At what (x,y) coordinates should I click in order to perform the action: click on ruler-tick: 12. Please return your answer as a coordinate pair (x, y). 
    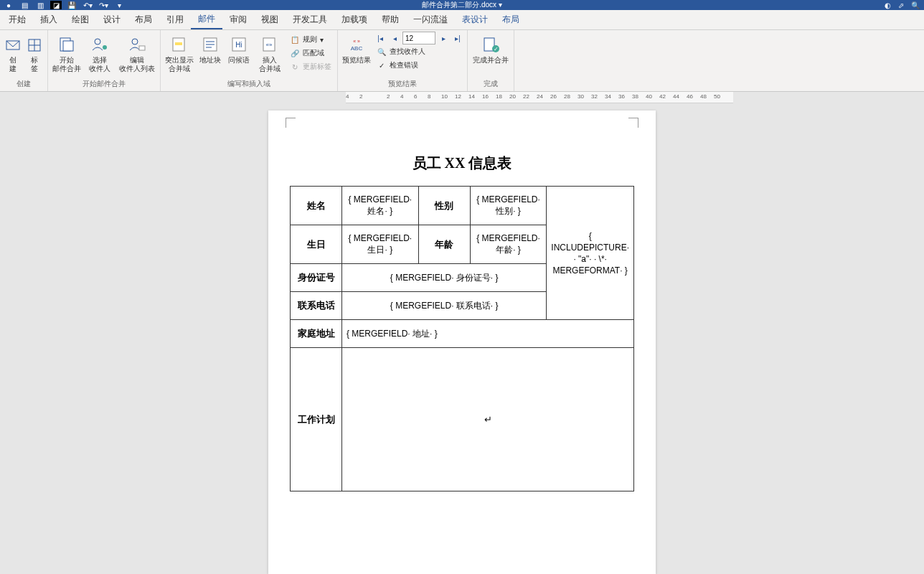
    Looking at the image, I should click on (458, 96).